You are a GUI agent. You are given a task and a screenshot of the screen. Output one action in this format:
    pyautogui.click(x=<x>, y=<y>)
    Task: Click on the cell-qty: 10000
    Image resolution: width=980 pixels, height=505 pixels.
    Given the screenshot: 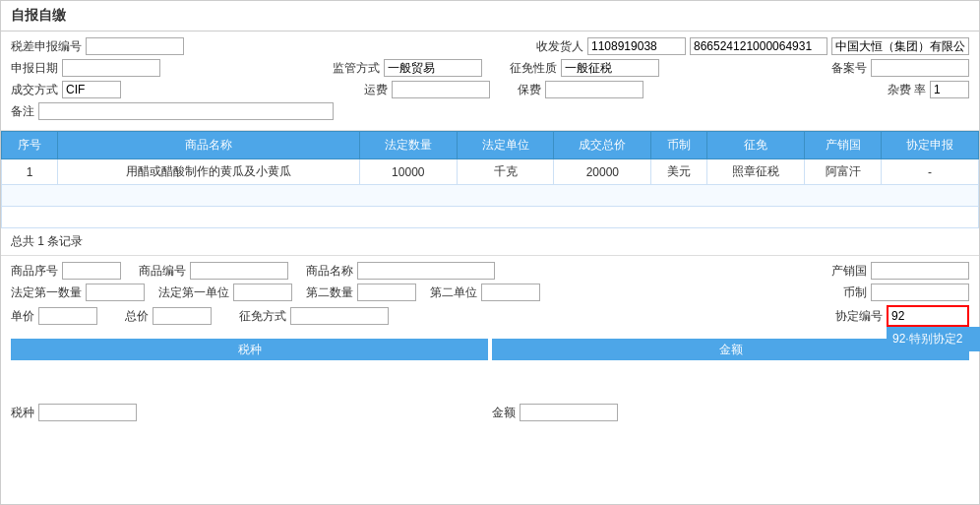 What is the action you would take?
    pyautogui.click(x=407, y=172)
    